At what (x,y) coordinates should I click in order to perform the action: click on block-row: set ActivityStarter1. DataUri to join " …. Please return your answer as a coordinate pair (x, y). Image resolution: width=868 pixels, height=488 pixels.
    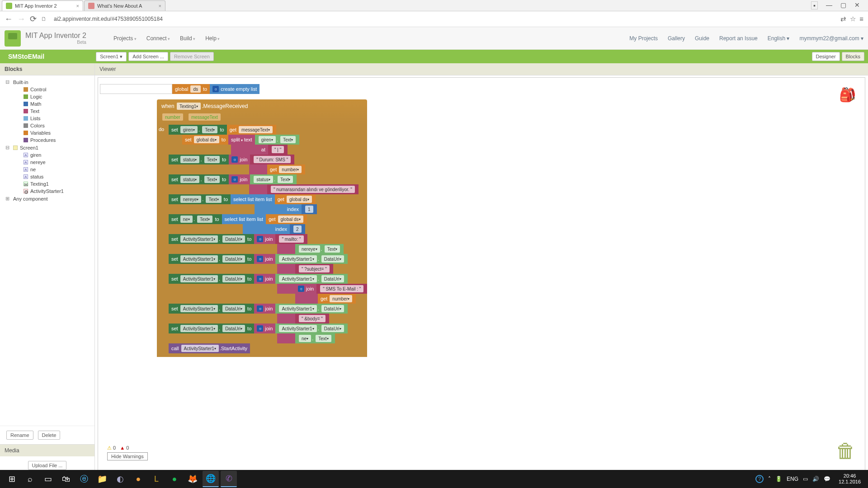
    Looking at the image, I should click on (268, 239).